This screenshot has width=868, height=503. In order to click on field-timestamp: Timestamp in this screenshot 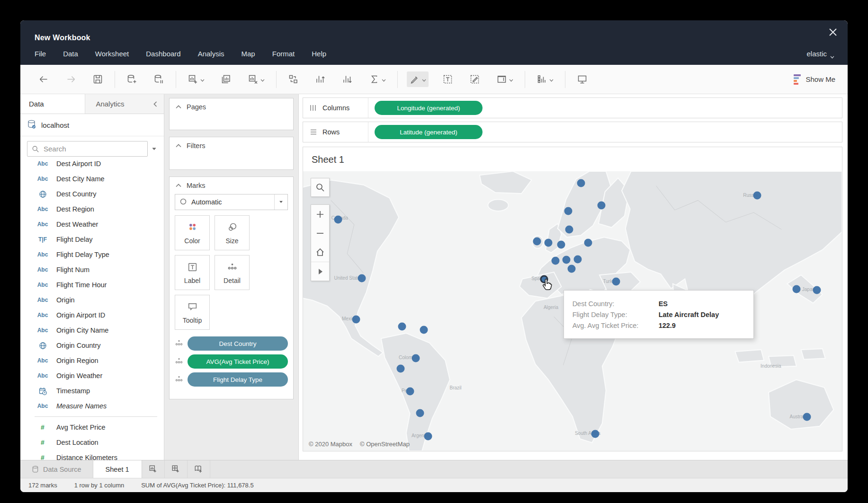, I will do `click(99, 391)`.